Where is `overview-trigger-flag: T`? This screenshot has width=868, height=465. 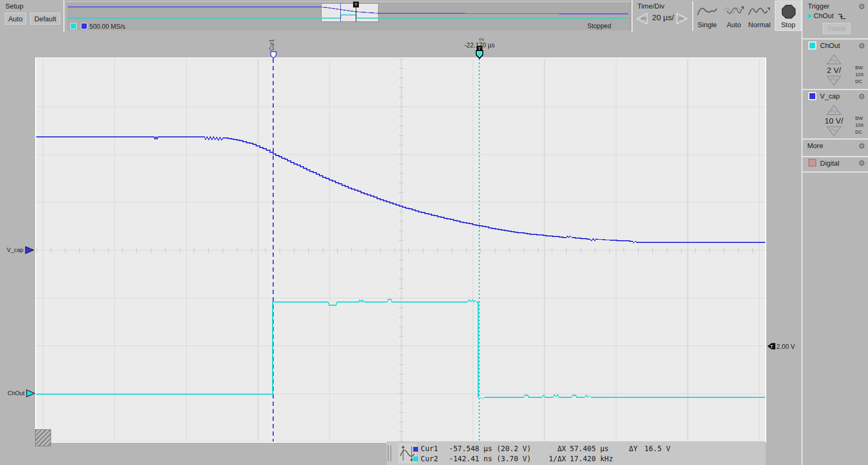
overview-trigger-flag: T is located at coordinates (356, 4).